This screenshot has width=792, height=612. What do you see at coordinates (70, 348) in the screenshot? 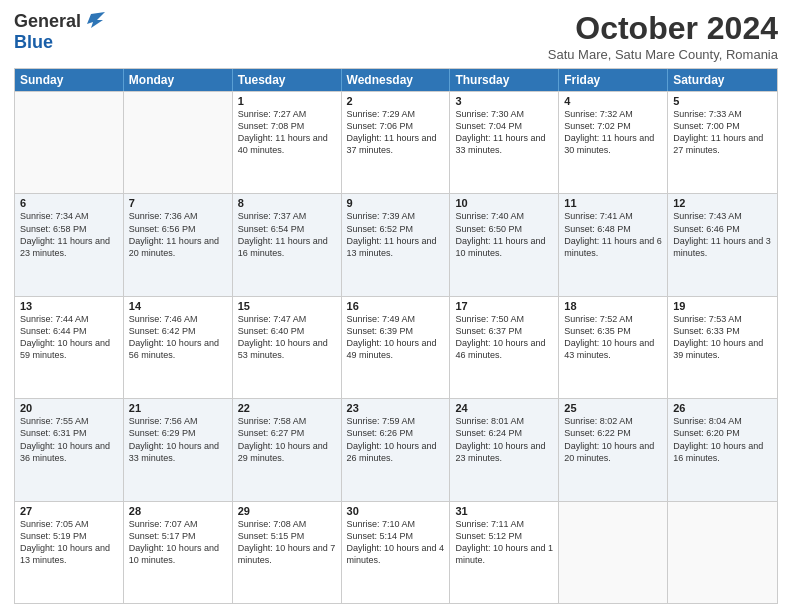
I see `calendar-cell: 13Sunrise: 7:44 AM Sunset: 6:44 PM Dayli…` at bounding box center [70, 348].